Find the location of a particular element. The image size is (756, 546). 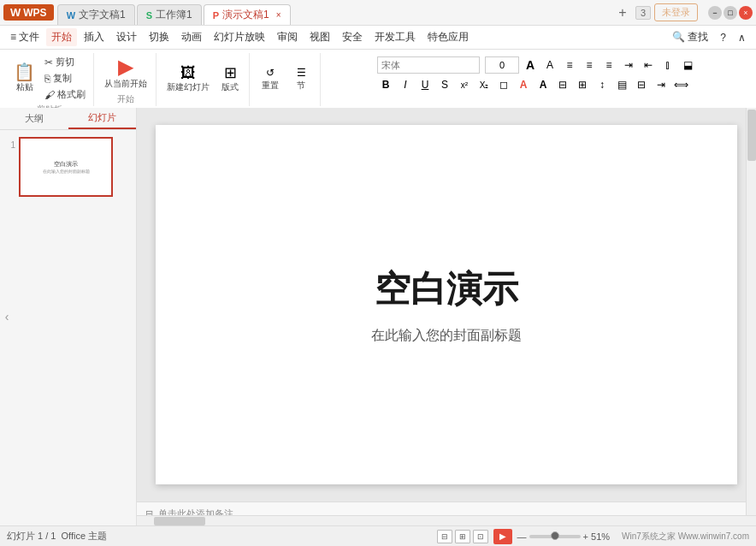

font-name-input is located at coordinates (428, 65).